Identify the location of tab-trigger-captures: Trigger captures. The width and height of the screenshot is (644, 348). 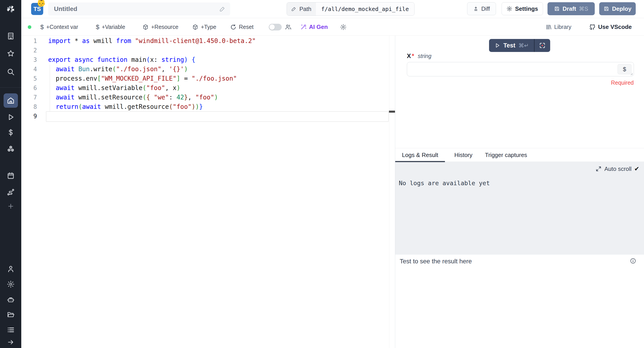
(506, 155).